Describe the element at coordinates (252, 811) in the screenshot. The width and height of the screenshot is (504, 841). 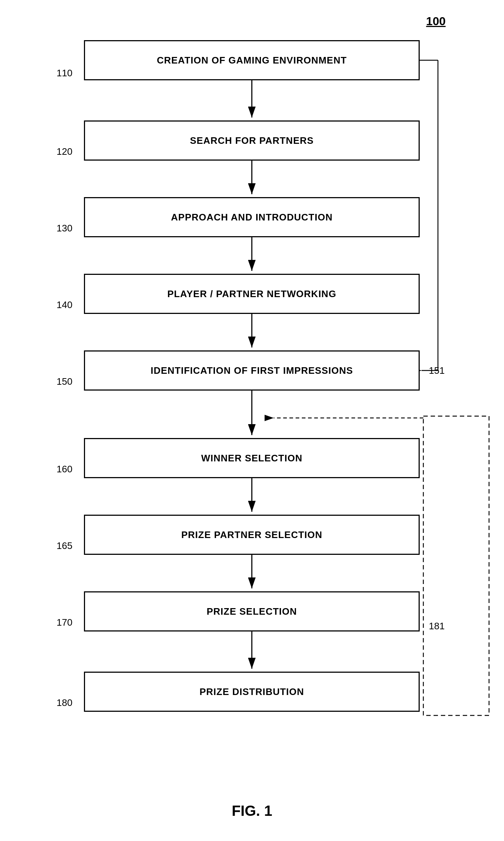
I see `figure-caption: FIG. 1` at that location.